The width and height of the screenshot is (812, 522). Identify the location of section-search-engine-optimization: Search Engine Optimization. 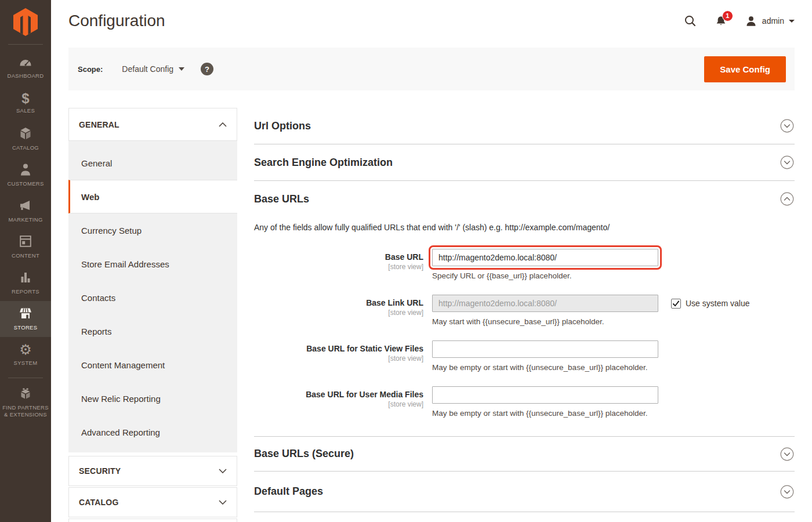
(524, 162).